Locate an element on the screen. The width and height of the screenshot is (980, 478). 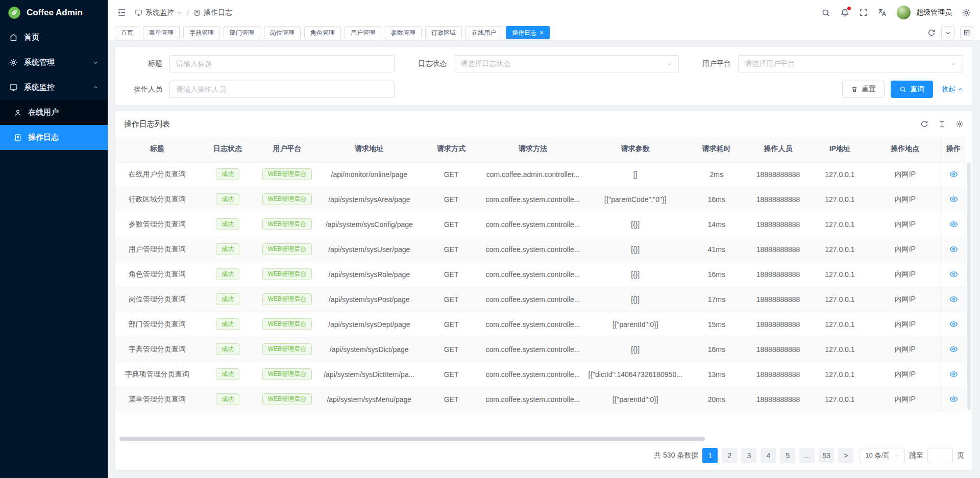
tab-close-icon: × is located at coordinates (542, 33).